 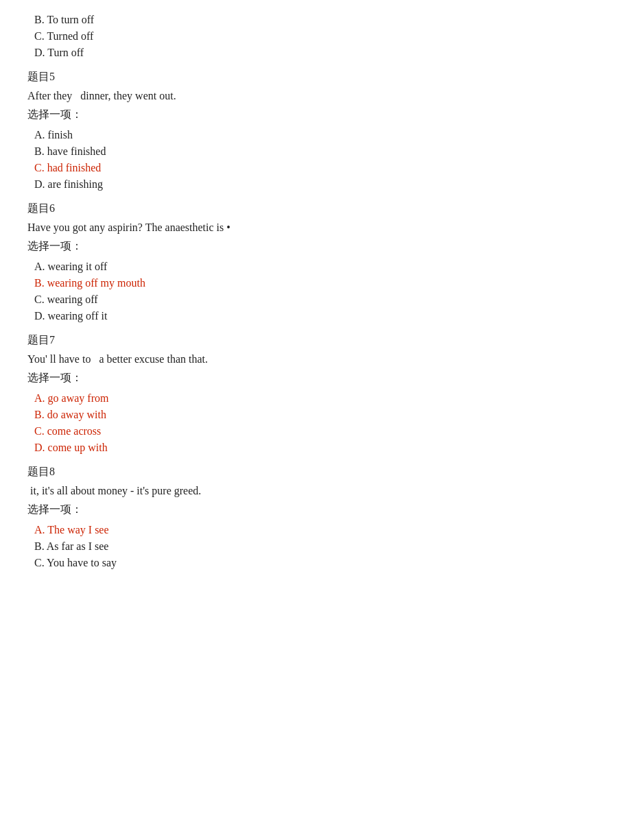 I want to click on q6-option-c: C. wearing off, so click(x=316, y=300).